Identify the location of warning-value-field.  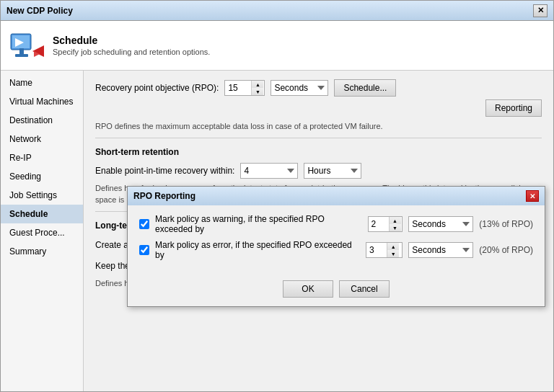
(379, 224).